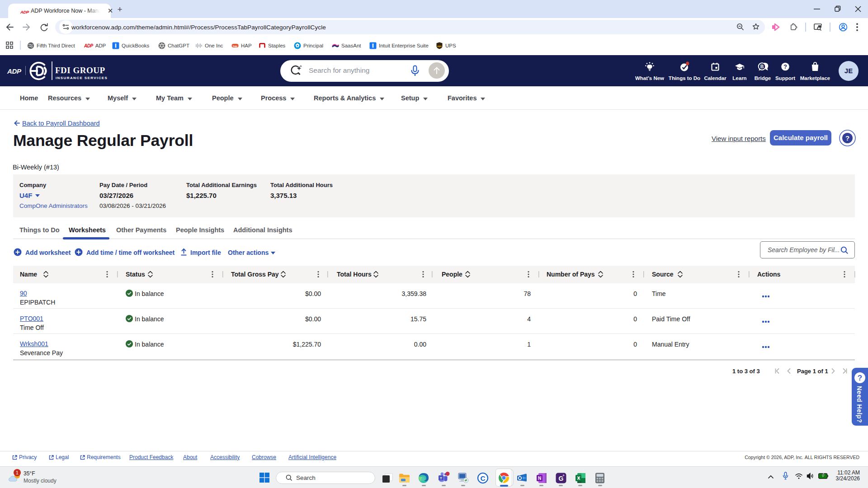 The image size is (868, 488). I want to click on svg-text: hap, so click(235, 46).